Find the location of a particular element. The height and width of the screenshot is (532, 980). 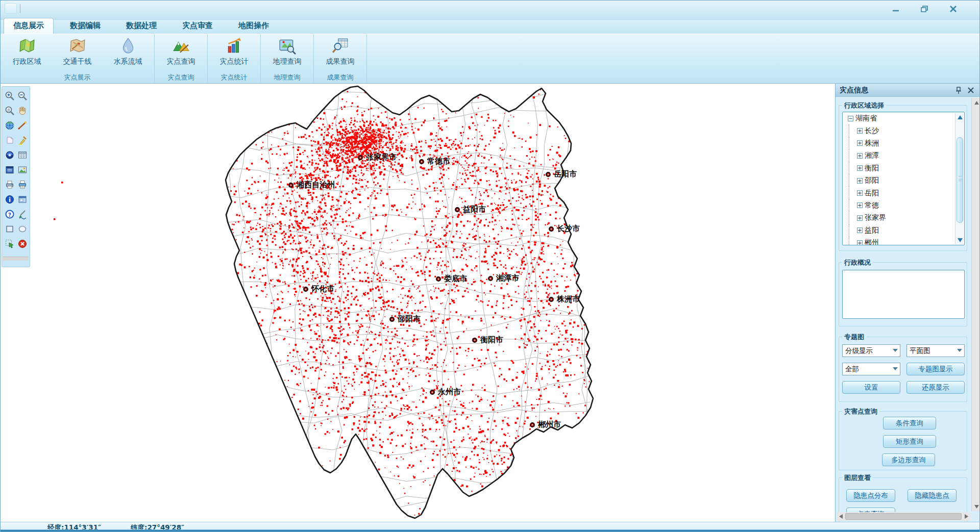

tree-item-label: 邵阳 is located at coordinates (872, 181).